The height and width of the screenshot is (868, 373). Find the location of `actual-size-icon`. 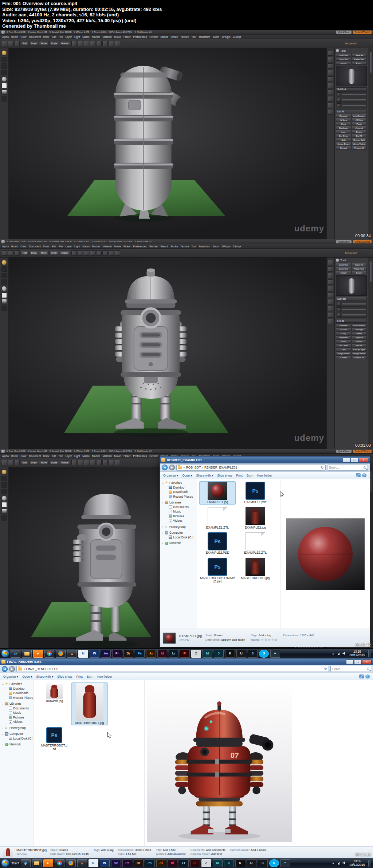

actual-size-icon is located at coordinates (331, 66).